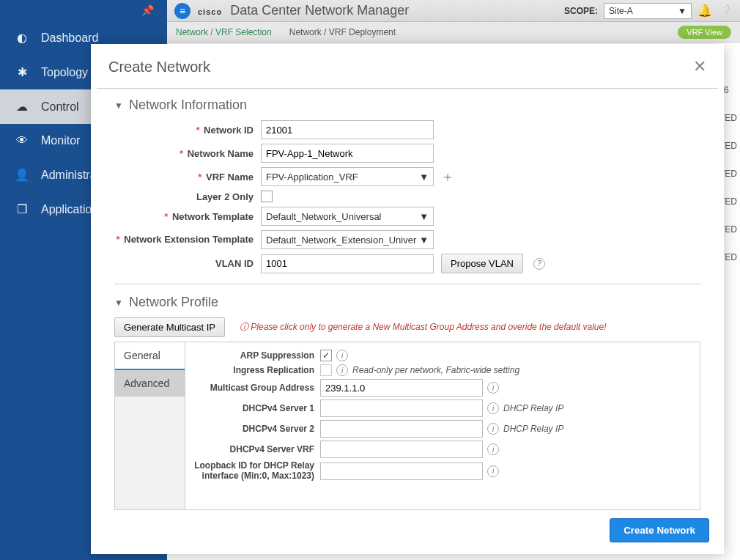 The image size is (740, 560). Describe the element at coordinates (347, 177) in the screenshot. I see `vrf-name-select: FPV-Application_VRF▼` at that location.